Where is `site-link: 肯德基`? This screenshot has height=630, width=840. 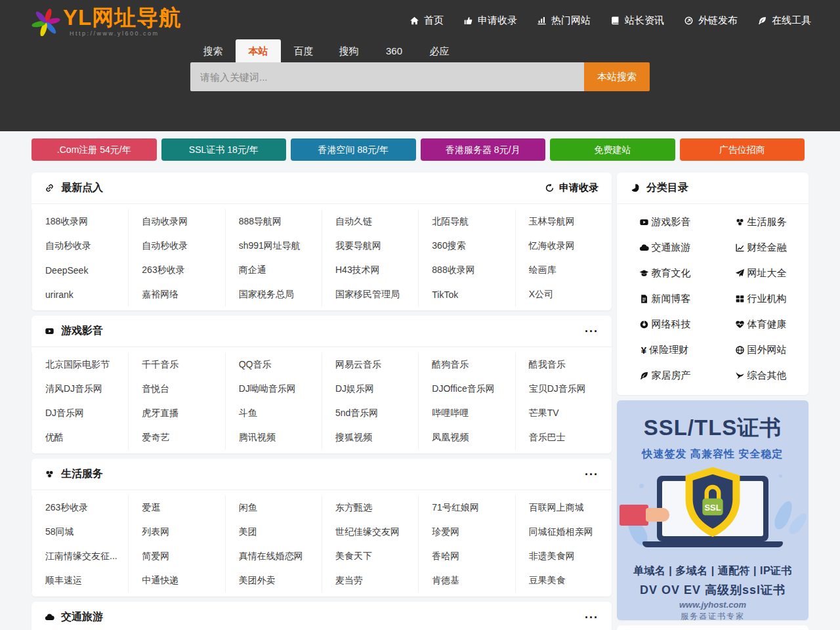 site-link: 肯德基 is located at coordinates (466, 580).